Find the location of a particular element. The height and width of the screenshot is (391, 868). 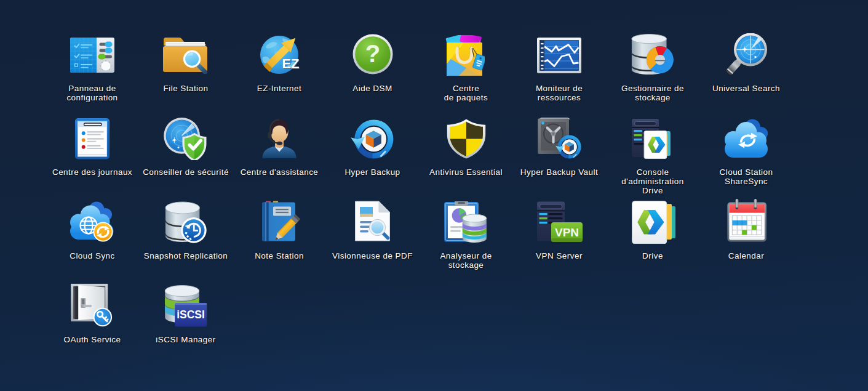

svg-text: VPN is located at coordinates (567, 233).